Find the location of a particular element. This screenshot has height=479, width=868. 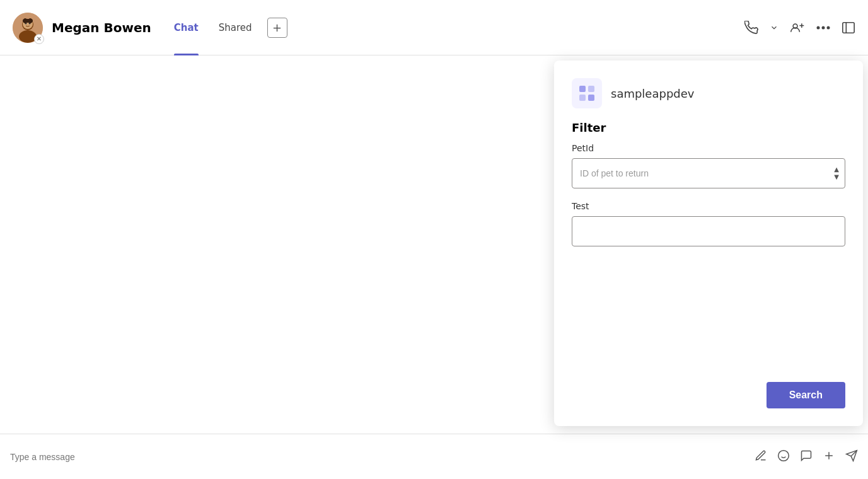

format-icon is located at coordinates (761, 457).